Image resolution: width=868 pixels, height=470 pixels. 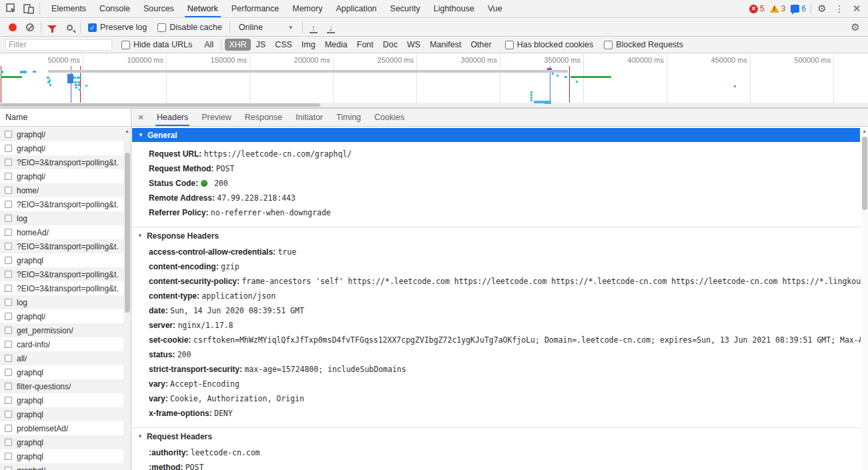 I want to click on settings-gear-icon: ⚙, so click(x=822, y=9).